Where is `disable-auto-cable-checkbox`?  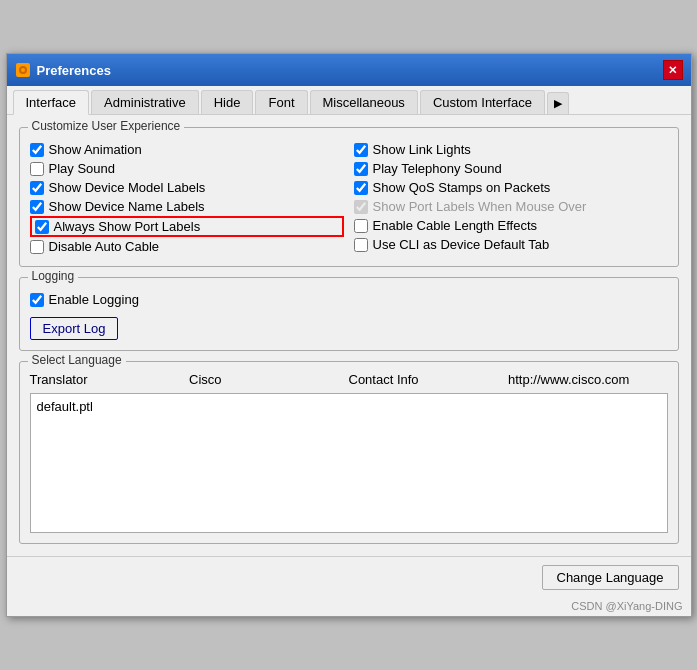
disable-auto-cable-checkbox is located at coordinates (37, 247).